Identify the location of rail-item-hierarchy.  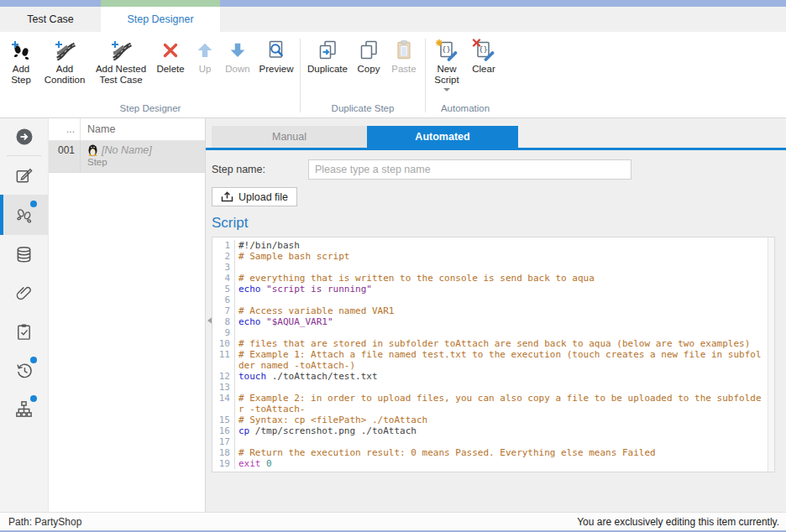
(24, 409).